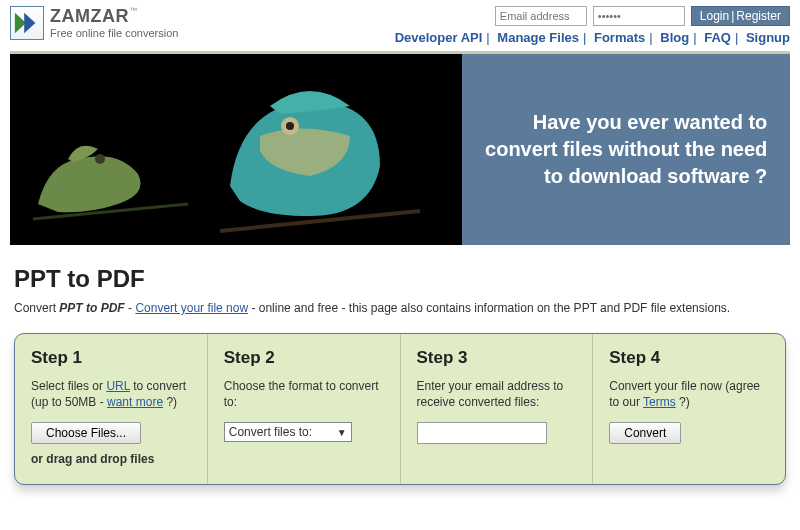 The height and width of the screenshot is (530, 800). Describe the element at coordinates (304, 395) in the screenshot. I see `step-2-text: Choose the format to convert to:` at that location.